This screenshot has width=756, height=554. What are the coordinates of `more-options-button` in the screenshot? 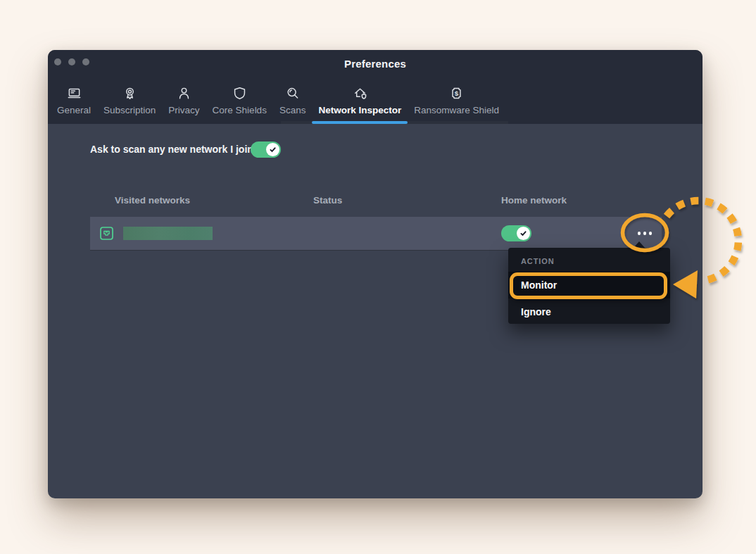 It's located at (645, 234).